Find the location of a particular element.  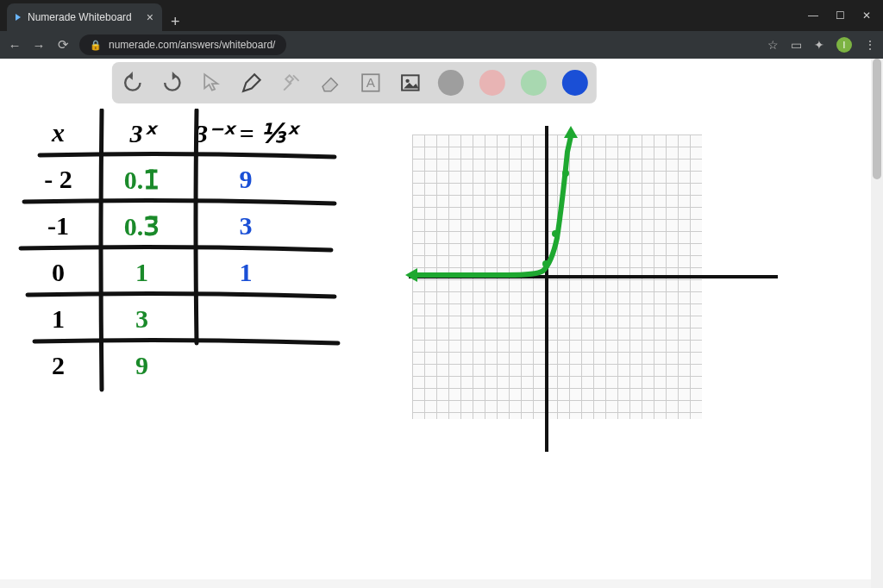

address-bar: ← → ⟳ 🔒 numerade.com/answers/whiteboard/… is located at coordinates (442, 45).